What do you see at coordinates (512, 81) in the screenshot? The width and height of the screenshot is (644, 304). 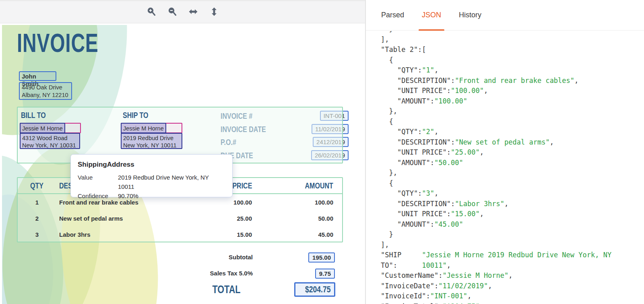 I see `json-line: "DESCRIPTION":"Front and rear brake cabl…` at bounding box center [512, 81].